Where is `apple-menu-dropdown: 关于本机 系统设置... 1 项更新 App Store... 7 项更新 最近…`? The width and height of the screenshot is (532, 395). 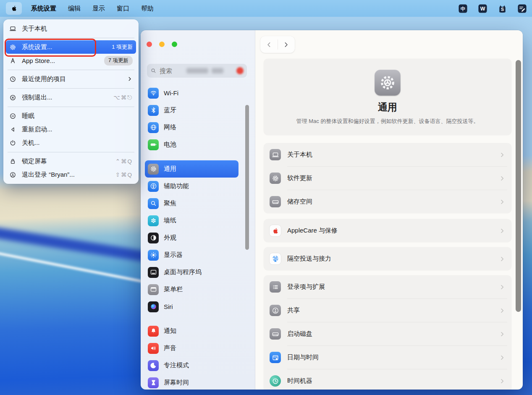 apple-menu-dropdown: 关于本机 系统设置... 1 项更新 App Store... 7 项更新 最近… is located at coordinates (71, 102).